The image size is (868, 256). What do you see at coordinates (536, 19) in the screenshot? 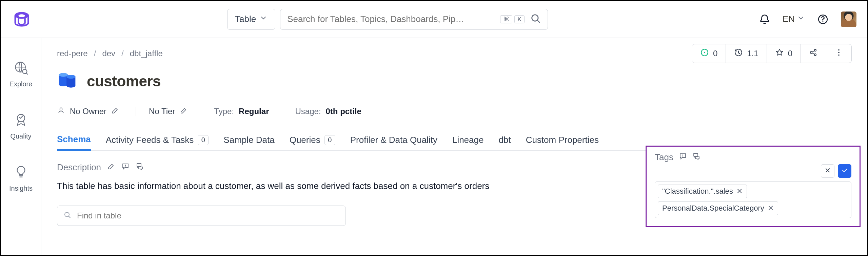
I see `search-icon` at bounding box center [536, 19].